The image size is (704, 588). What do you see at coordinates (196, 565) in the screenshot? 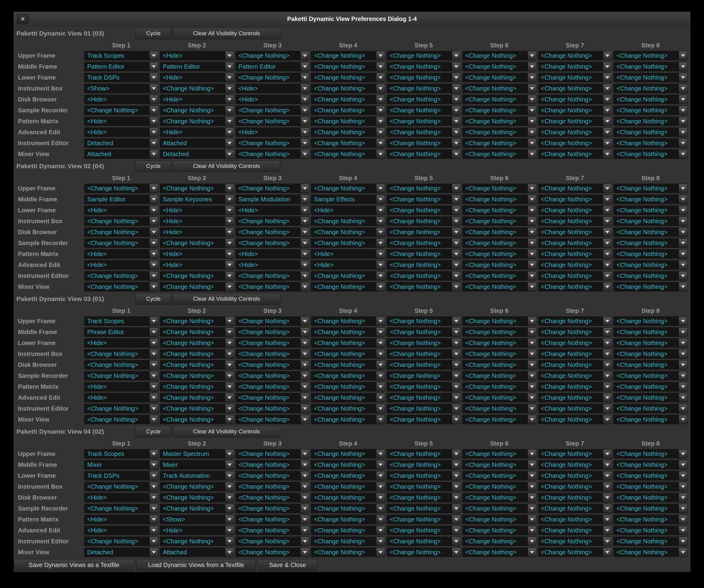
I see `load-textfile-button: Load Dynamic Views from a Textfile` at bounding box center [196, 565].